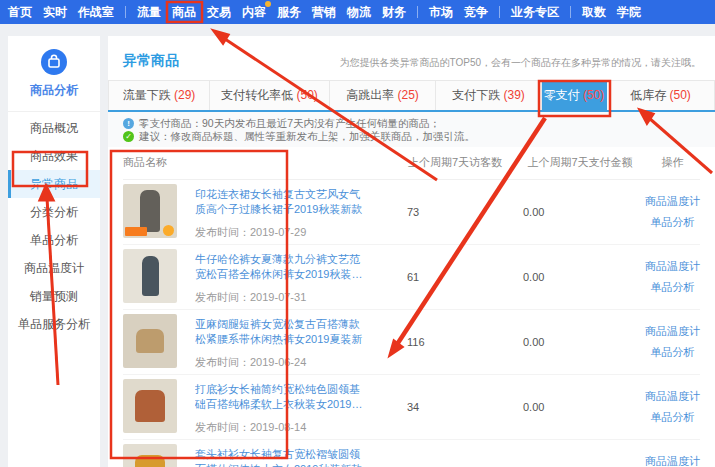 This screenshot has width=715, height=467. Describe the element at coordinates (281, 267) in the screenshot. I see `product-title-link: 牛仔哈伦裤女夏薄款九分裤文艺范宽松百搭全棉休闲裤女2019秋装新款` at that location.